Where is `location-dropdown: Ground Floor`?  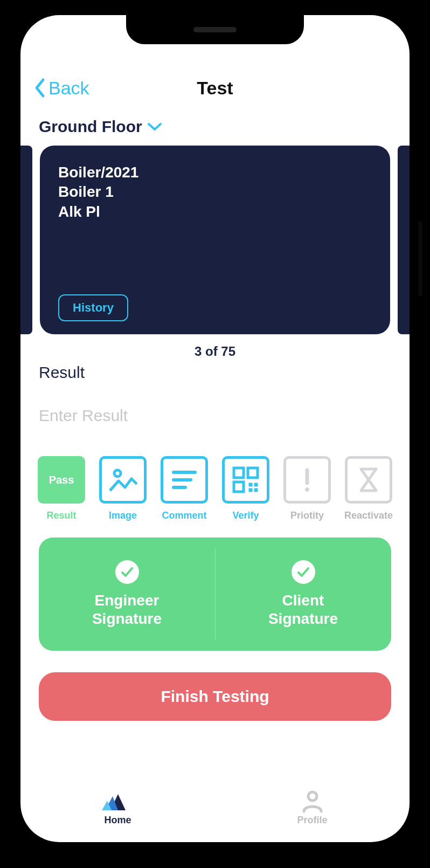
location-dropdown: Ground Floor is located at coordinates (215, 123).